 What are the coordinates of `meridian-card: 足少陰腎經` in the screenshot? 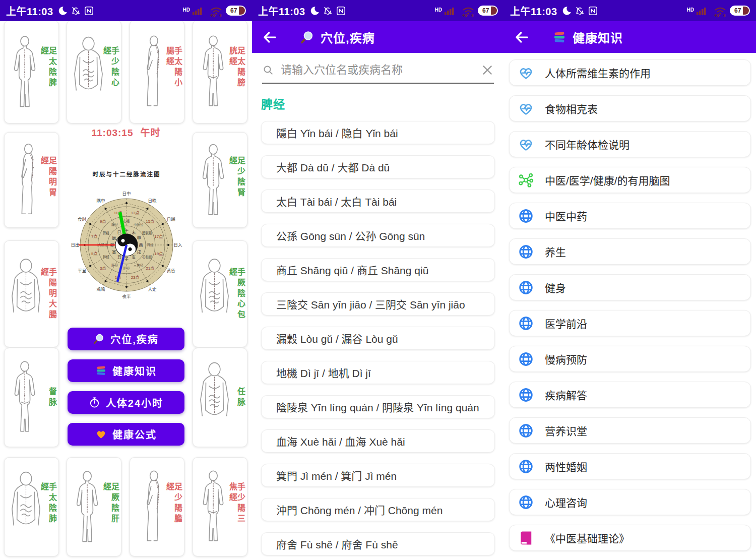 It's located at (220, 180).